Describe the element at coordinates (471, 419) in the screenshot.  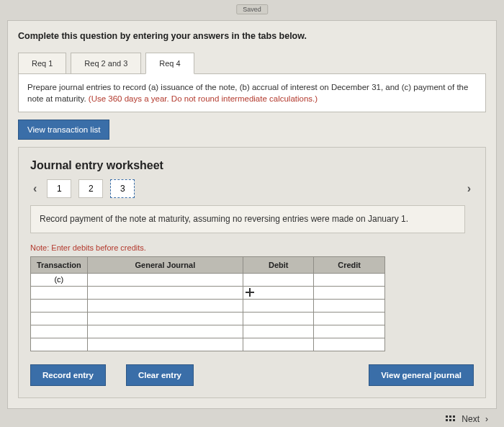
I see `next-label: Next` at that location.